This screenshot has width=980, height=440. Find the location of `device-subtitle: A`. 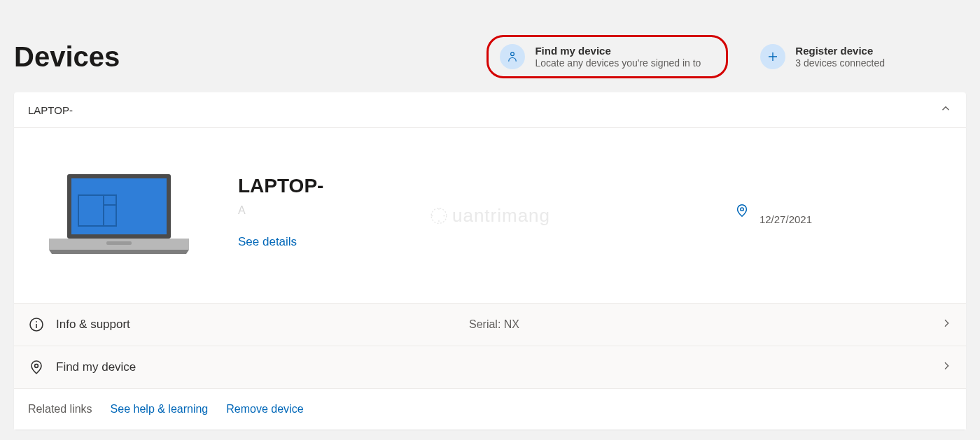

device-subtitle: A is located at coordinates (486, 211).